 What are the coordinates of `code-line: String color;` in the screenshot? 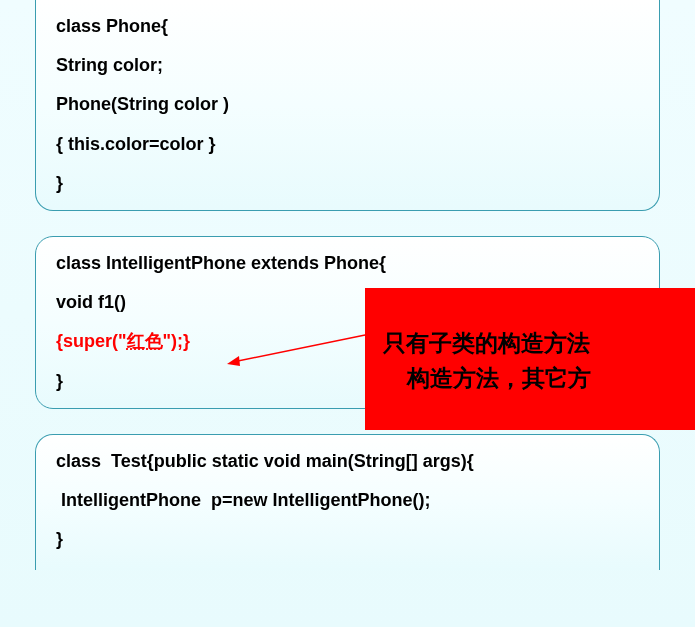 It's located at (348, 66).